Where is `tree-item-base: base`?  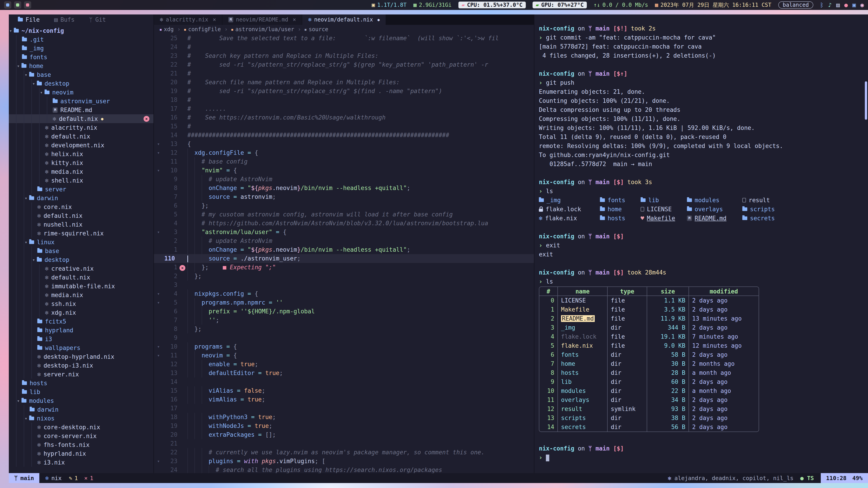 tree-item-base: base is located at coordinates (81, 251).